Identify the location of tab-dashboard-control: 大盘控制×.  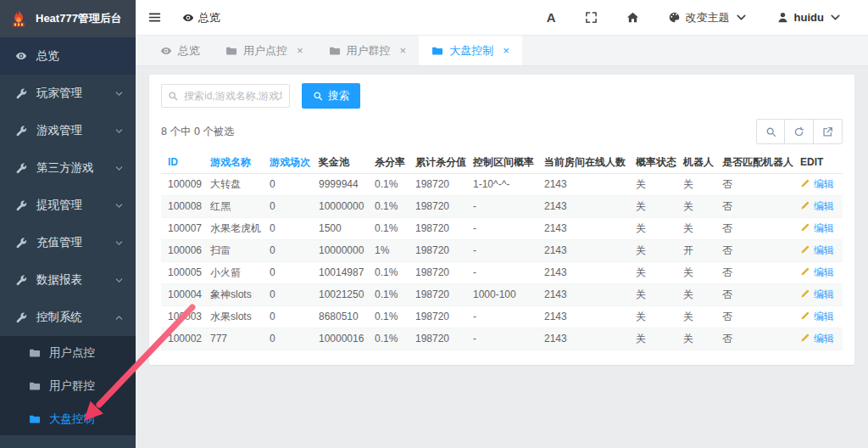
(470, 51).